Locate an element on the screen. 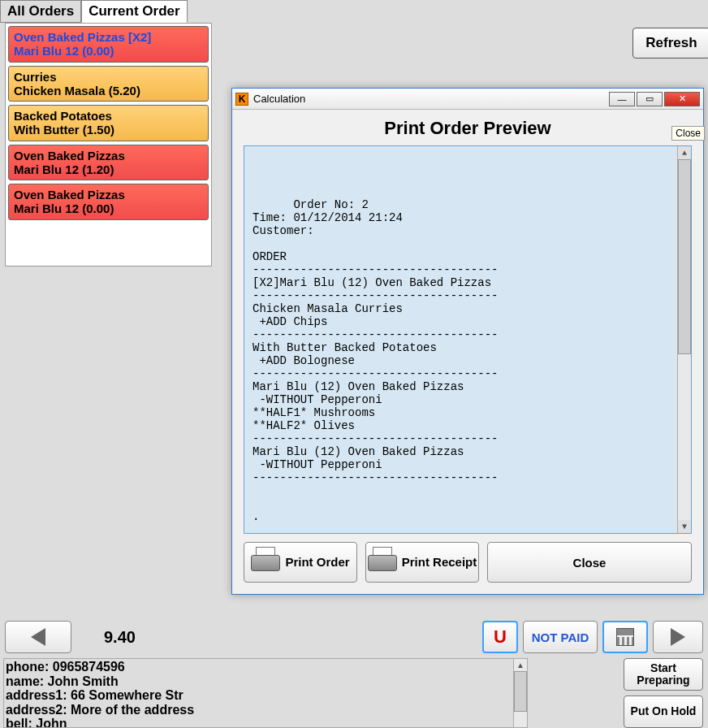 This screenshot has width=708, height=728. calculator-icon is located at coordinates (625, 637).